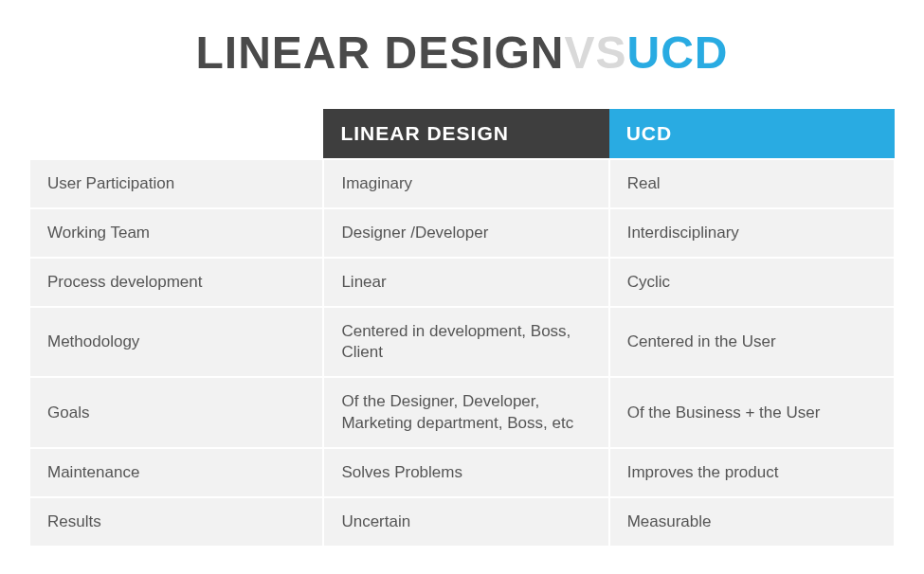 The image size is (924, 574). Describe the element at coordinates (176, 135) in the screenshot. I see `header-empty` at that location.